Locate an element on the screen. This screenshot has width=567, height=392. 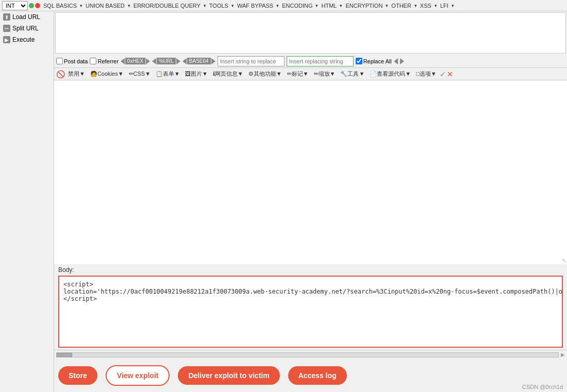
hex-label: 0xHEX is located at coordinates (135, 61).